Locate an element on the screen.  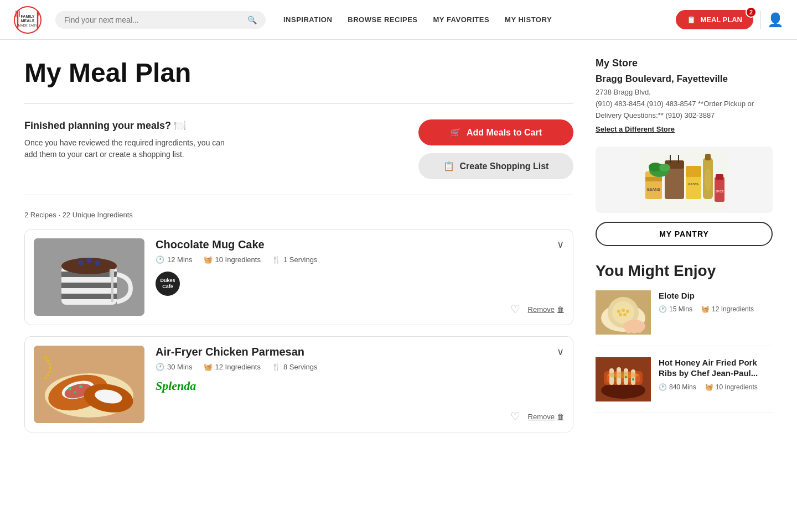
trash-icon-chocolate: 🗑 is located at coordinates (560, 310).